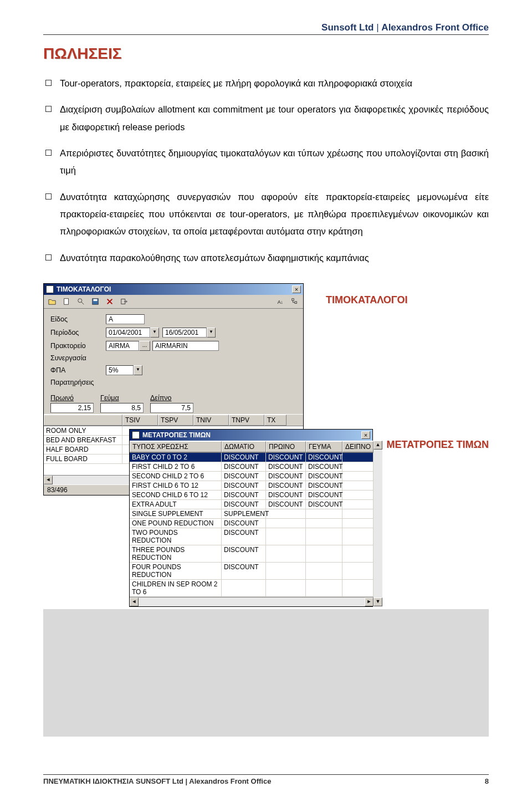  What do you see at coordinates (122, 346) in the screenshot?
I see `input-agent-code: AIRMA` at bounding box center [122, 346].